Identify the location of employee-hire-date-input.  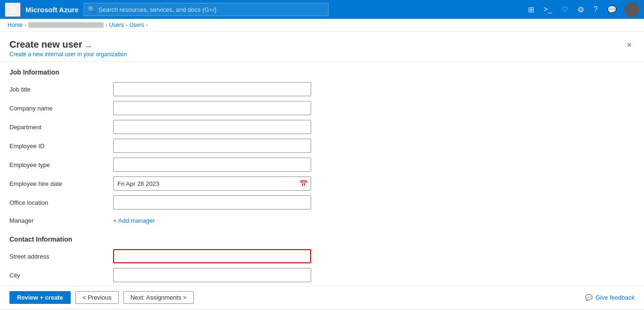
(212, 184).